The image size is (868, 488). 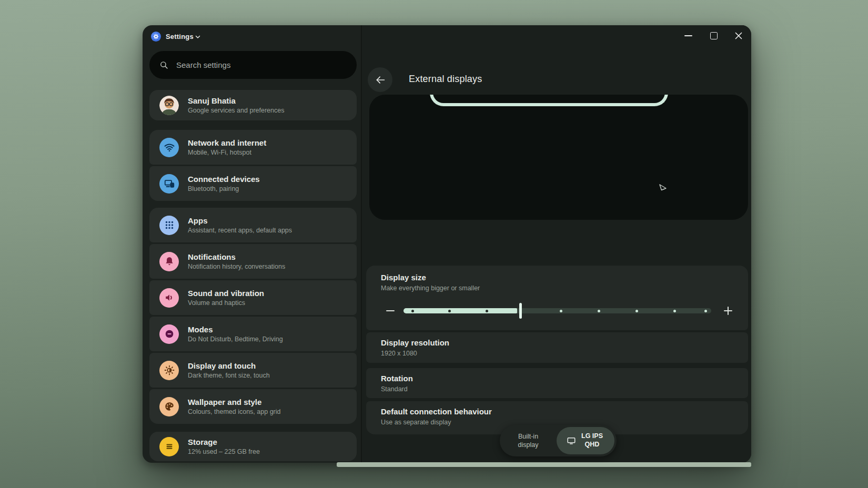 What do you see at coordinates (557, 298) in the screenshot?
I see `display-size-row: Display size Make everything bigger or s…` at bounding box center [557, 298].